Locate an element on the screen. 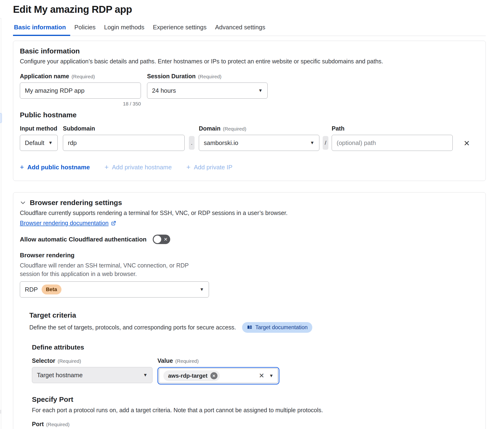 This screenshot has width=504, height=429. selector-required: (Required) is located at coordinates (70, 361).